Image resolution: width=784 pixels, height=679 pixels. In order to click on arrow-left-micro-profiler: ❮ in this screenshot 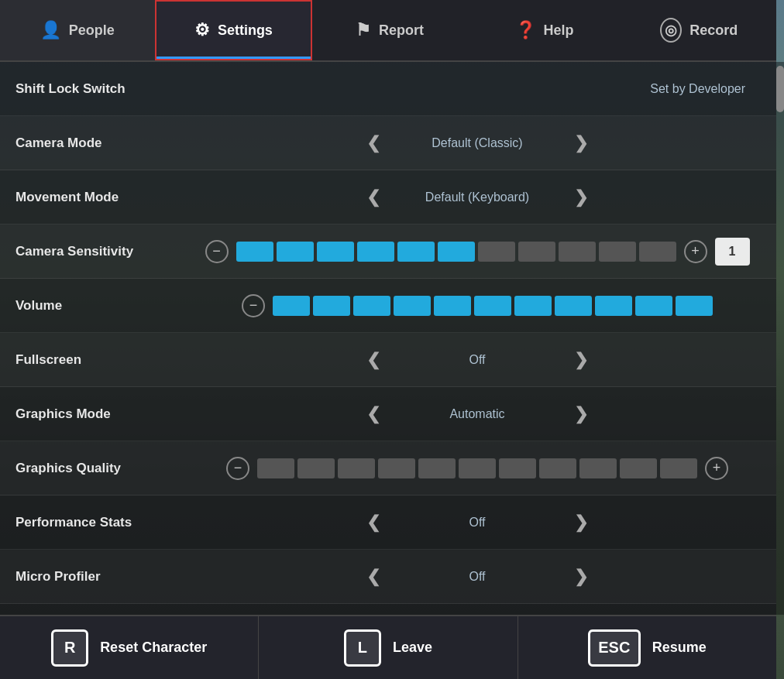, I will do `click(373, 577)`.